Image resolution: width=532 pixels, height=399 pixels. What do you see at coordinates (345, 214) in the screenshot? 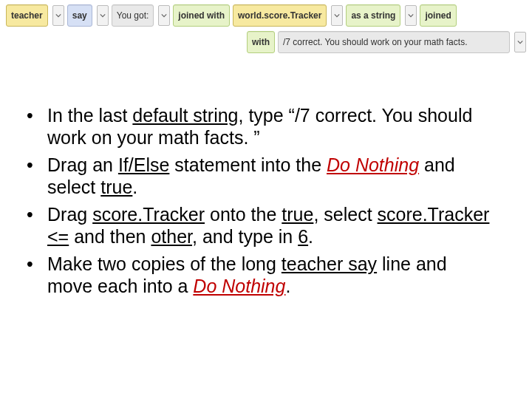
I see `text: , select` at bounding box center [345, 214].